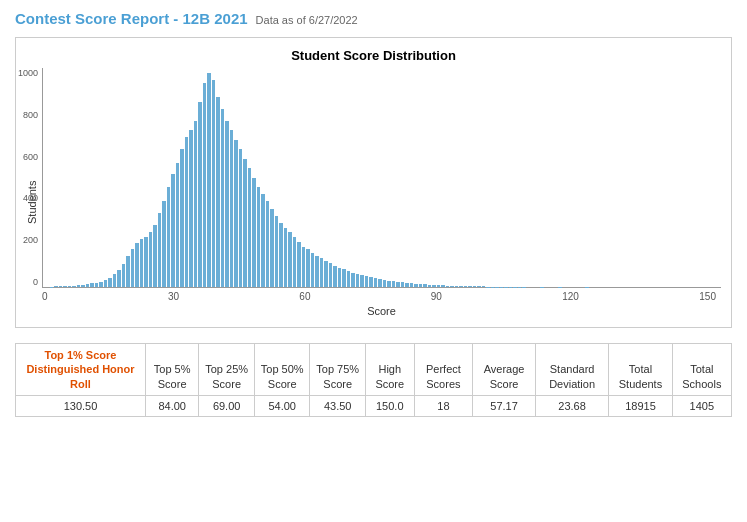  Describe the element at coordinates (702, 406) in the screenshot. I see `stats-value-10: 1405` at that location.